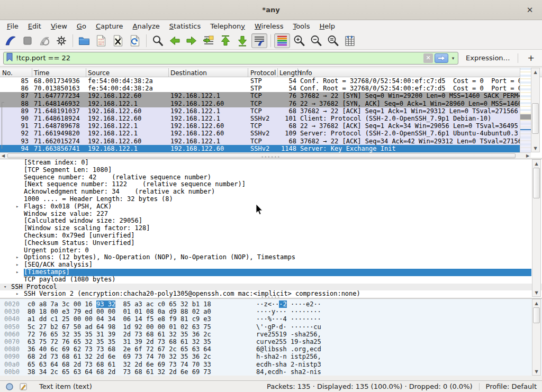  I want to click on detail-row: Sequence number: 42 (relative sequence n…, so click(271, 178).